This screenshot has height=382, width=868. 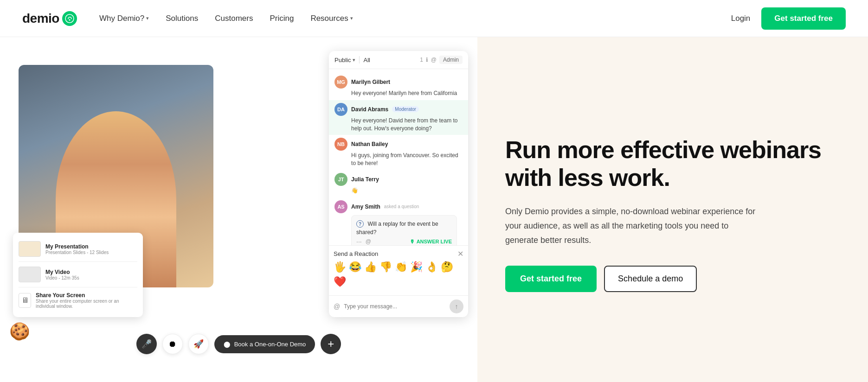 I want to click on question-text: Will a replay for the event be shared?, so click(x=397, y=228).